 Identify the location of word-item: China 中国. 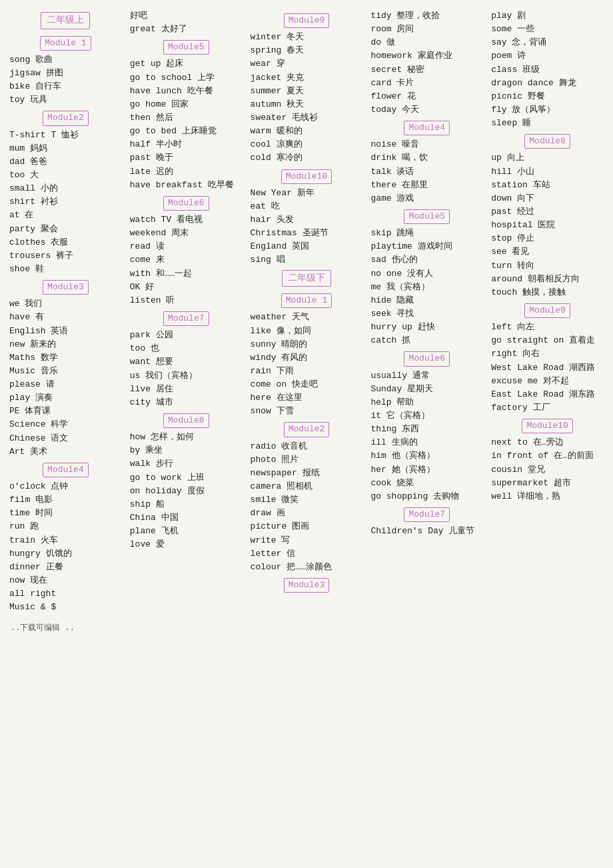
(187, 518).